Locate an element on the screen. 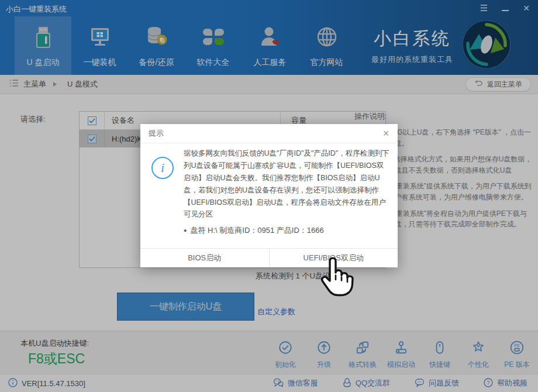 The image size is (538, 392). dialog-message: 据较多网友向我们反馈的U盘"厂商ID"及"产品ID"，程序检测到下列U盘设备可能… is located at coordinates (287, 184).